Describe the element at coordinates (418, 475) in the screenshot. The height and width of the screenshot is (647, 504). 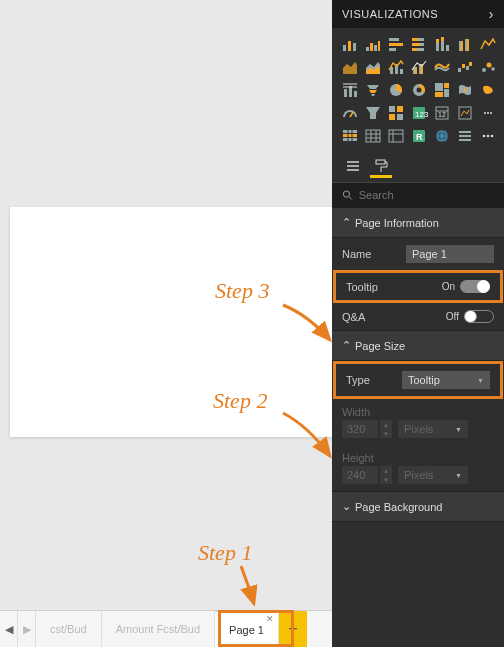
I see `unit-value: Pixels` at that location.